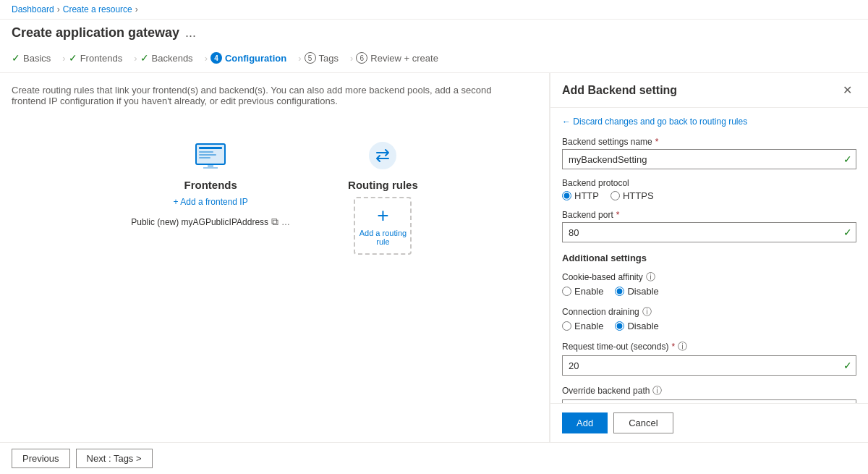 The height and width of the screenshot is (474, 868). Describe the element at coordinates (567, 326) in the screenshot. I see `drain-enable-radio` at that location.